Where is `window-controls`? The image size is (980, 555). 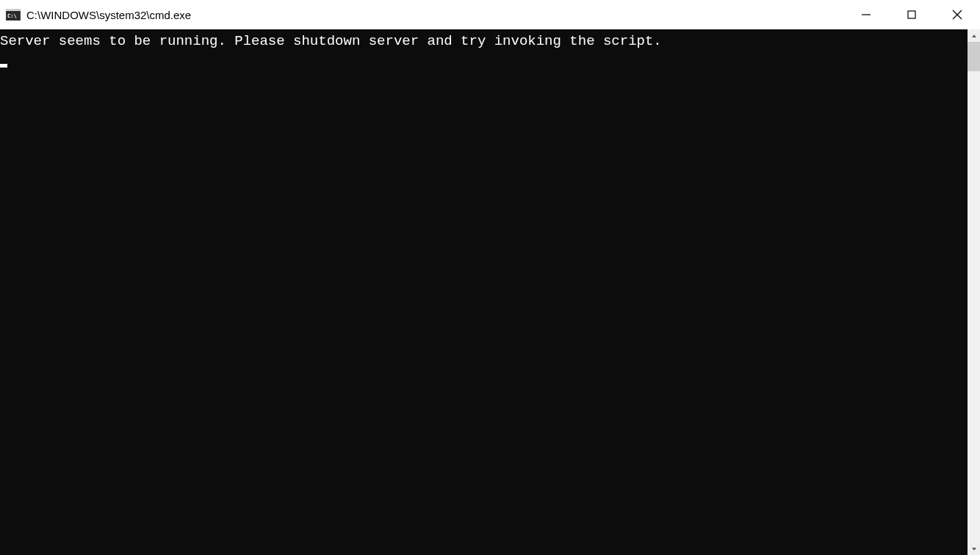 window-controls is located at coordinates (912, 15).